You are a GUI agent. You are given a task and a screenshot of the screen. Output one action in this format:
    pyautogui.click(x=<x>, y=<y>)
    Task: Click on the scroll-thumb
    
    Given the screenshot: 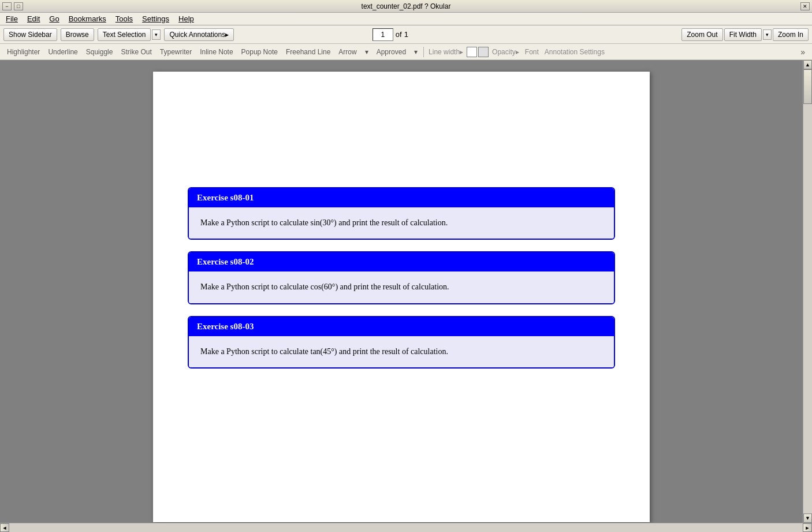 What is the action you would take?
    pyautogui.click(x=807, y=87)
    